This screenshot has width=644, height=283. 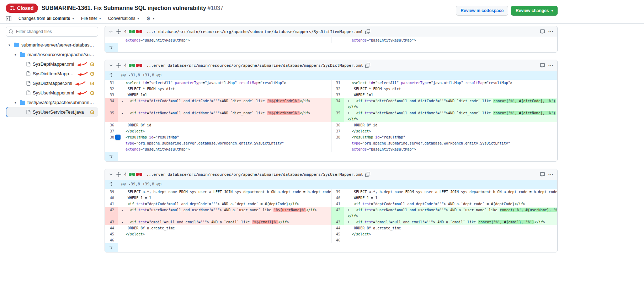 I want to click on toggle-file-tree-button, so click(x=9, y=18).